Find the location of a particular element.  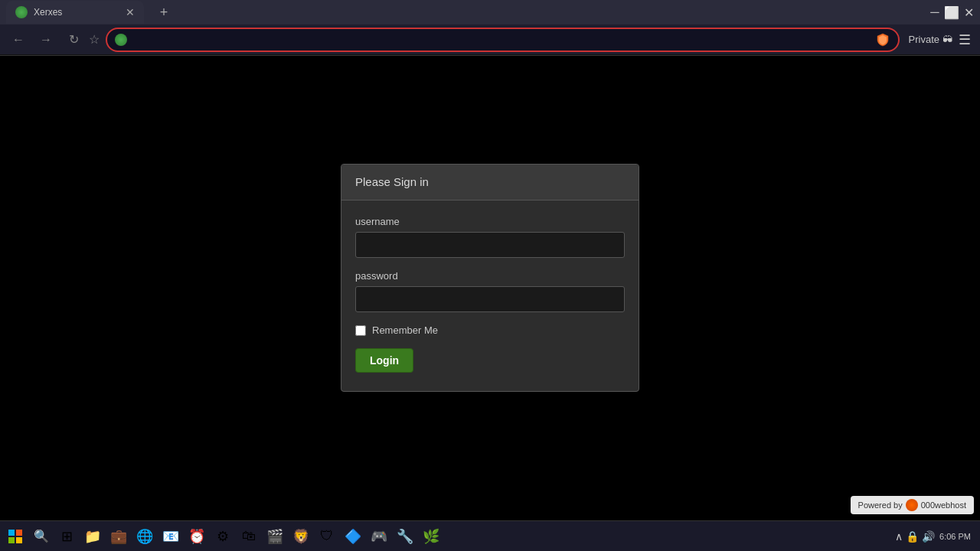

private-mode-button: Private 🕶 is located at coordinates (931, 40).